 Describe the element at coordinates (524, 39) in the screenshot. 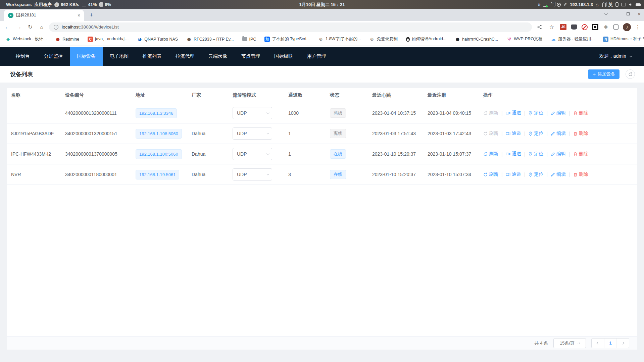

I see `bookmark-item: ΨWVP-PRO文档` at that location.